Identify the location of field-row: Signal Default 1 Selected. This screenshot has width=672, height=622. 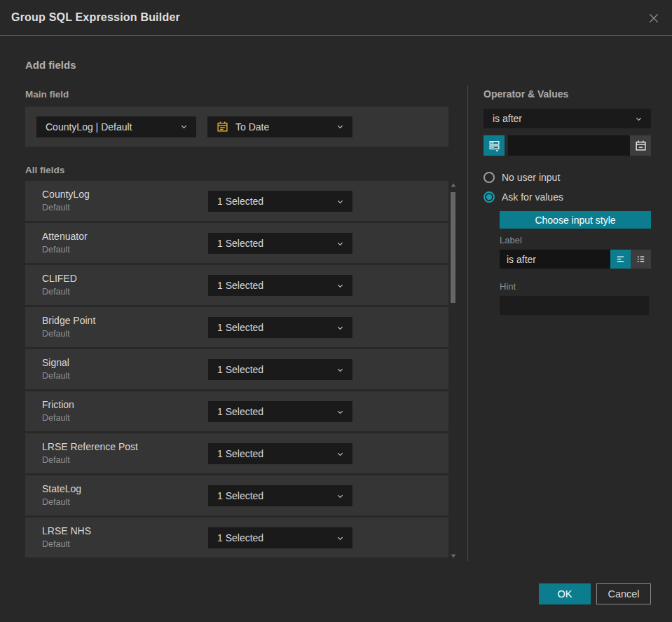
(237, 369).